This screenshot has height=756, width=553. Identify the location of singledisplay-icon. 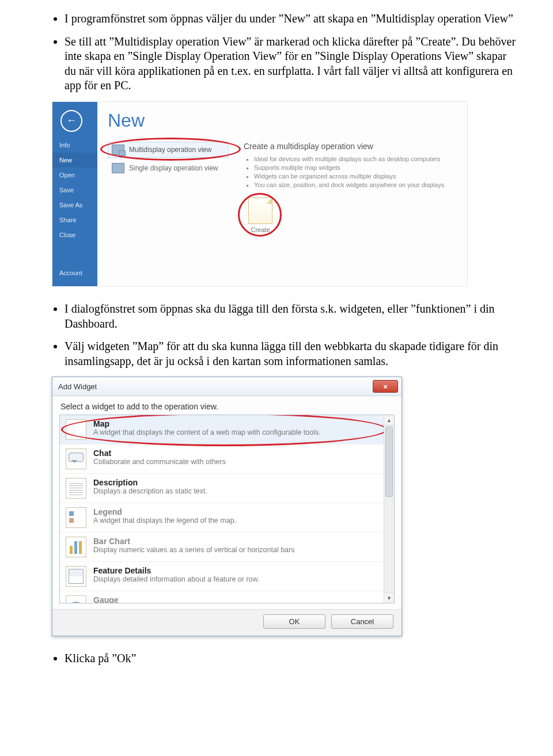
(118, 168).